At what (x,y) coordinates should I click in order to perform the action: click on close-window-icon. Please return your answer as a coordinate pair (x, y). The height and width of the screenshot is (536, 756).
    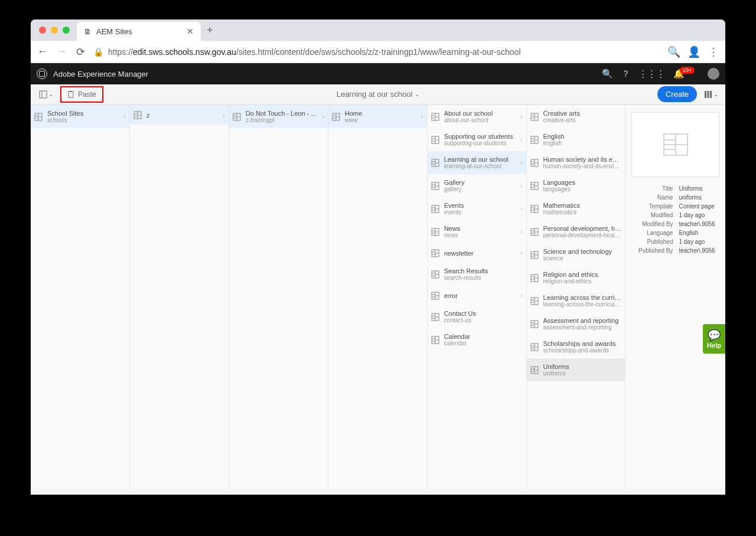
    Looking at the image, I should click on (43, 30).